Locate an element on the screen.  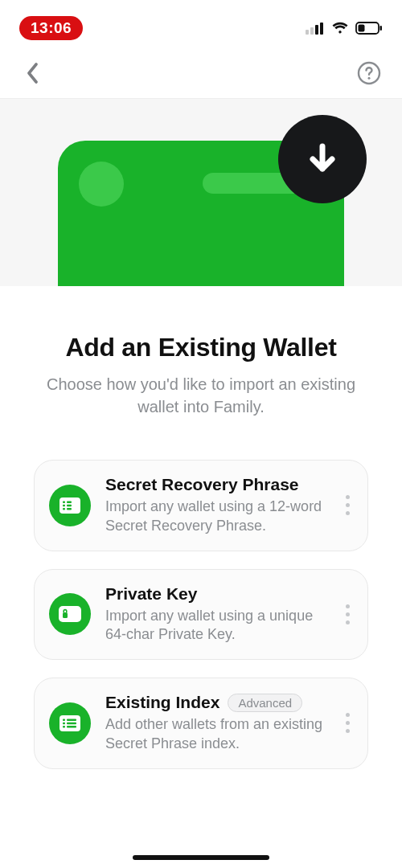
status-indicators is located at coordinates (344, 28).